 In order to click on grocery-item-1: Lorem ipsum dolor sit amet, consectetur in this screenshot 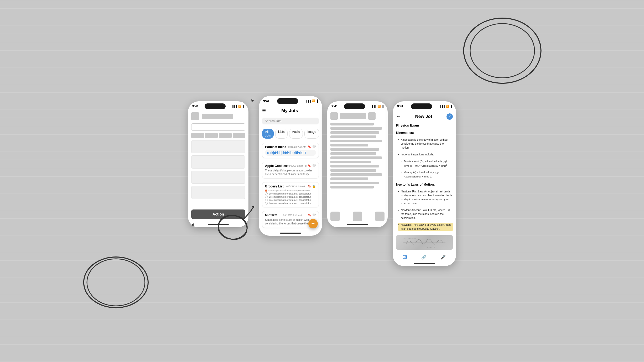, I will do `click(290, 191)`.